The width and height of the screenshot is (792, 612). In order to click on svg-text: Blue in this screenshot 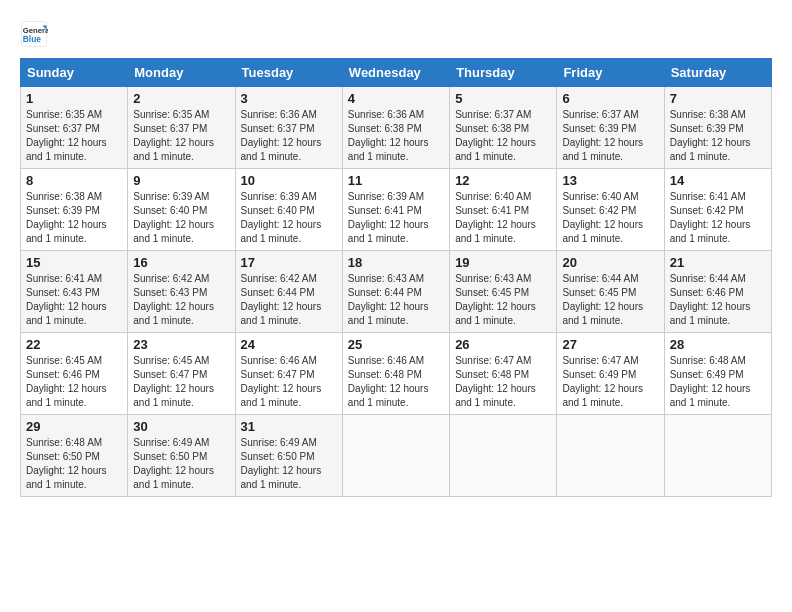, I will do `click(32, 39)`.